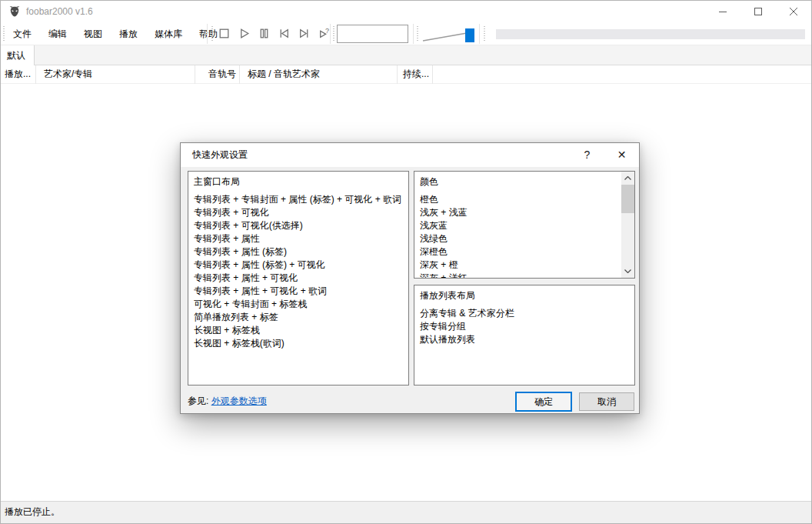  Describe the element at coordinates (524, 340) in the screenshot. I see `playlist-layout-option: 默认播放列表` at that location.